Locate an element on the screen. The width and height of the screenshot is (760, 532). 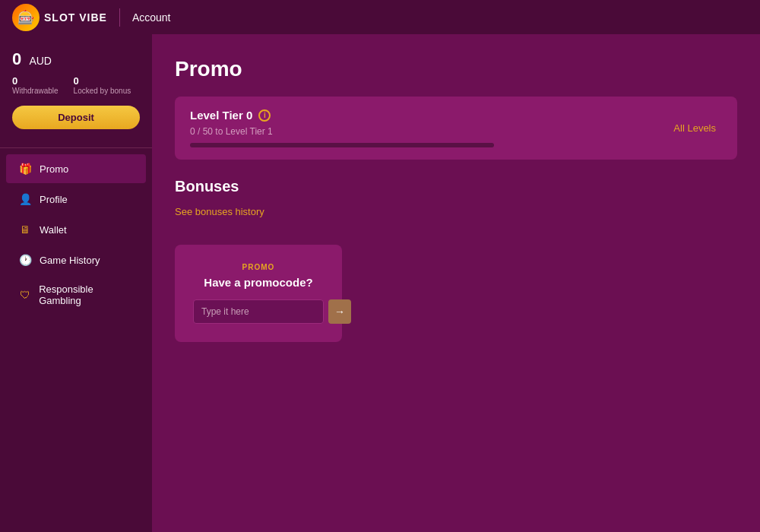
locked-item: 0 Locked by bonus is located at coordinates (103, 85).